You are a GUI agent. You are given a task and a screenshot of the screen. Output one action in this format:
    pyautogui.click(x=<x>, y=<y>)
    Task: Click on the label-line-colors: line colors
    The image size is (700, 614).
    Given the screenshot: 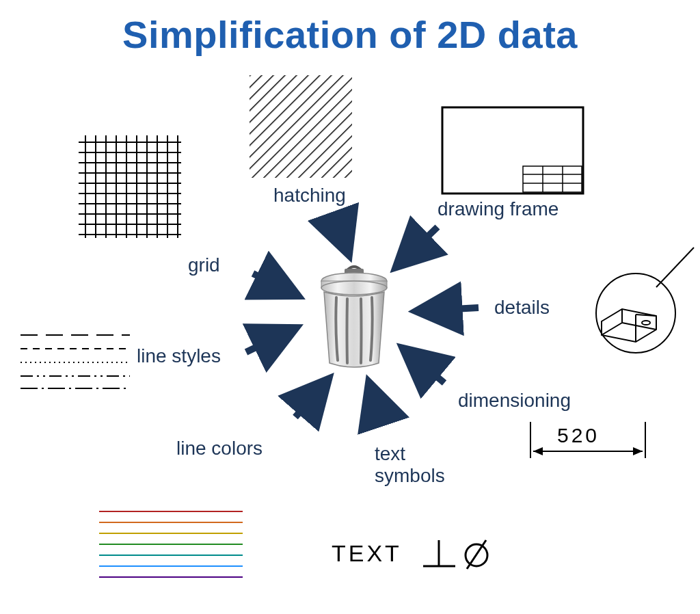 What is the action you would take?
    pyautogui.click(x=219, y=449)
    